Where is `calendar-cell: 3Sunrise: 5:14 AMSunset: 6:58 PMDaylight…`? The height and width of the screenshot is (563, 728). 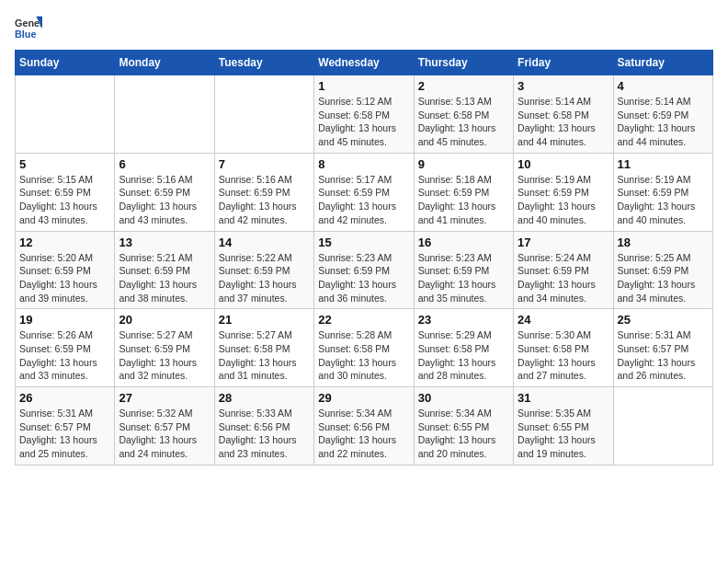
calendar-cell: 3Sunrise: 5:14 AMSunset: 6:58 PMDaylight… is located at coordinates (563, 114).